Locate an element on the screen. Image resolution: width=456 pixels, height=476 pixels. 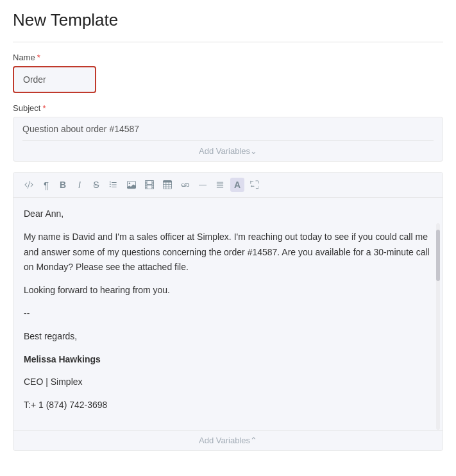
name-field-wrapper is located at coordinates (55, 80).